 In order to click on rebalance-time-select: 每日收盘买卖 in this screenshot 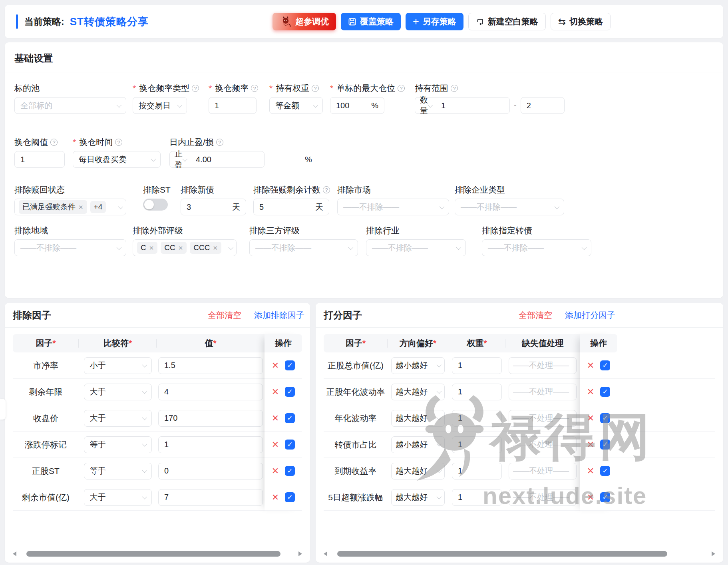, I will do `click(117, 159)`.